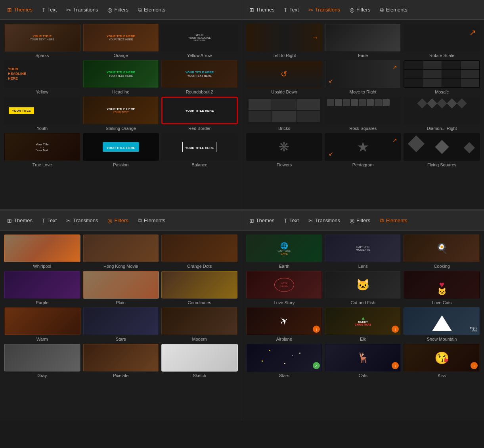  I want to click on list-item: ↗ ↙ Move to Right, so click(363, 77).